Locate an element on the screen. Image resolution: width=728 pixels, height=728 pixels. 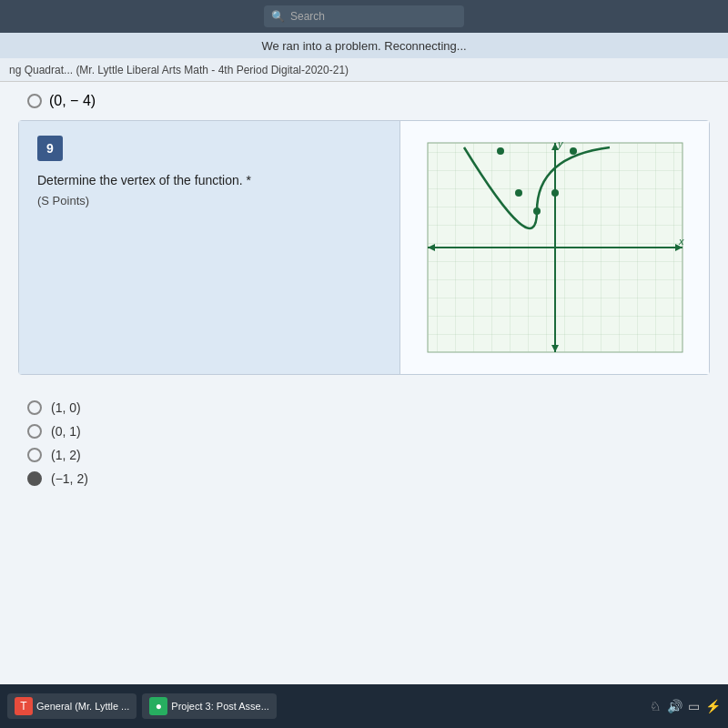
taskbar-item-1: T General (Mr. Lyttle ... is located at coordinates (72, 706).